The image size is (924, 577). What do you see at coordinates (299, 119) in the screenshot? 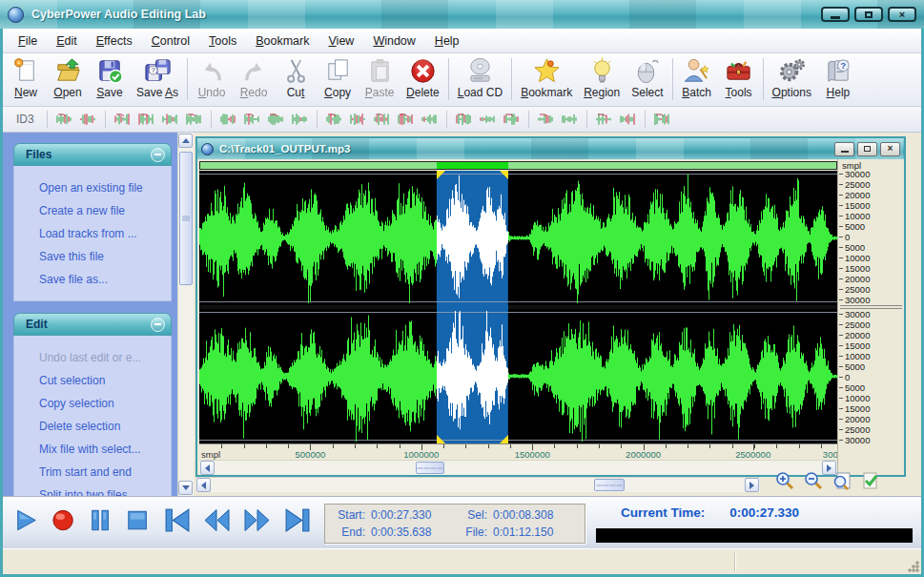
I see `freq-bars-button` at bounding box center [299, 119].